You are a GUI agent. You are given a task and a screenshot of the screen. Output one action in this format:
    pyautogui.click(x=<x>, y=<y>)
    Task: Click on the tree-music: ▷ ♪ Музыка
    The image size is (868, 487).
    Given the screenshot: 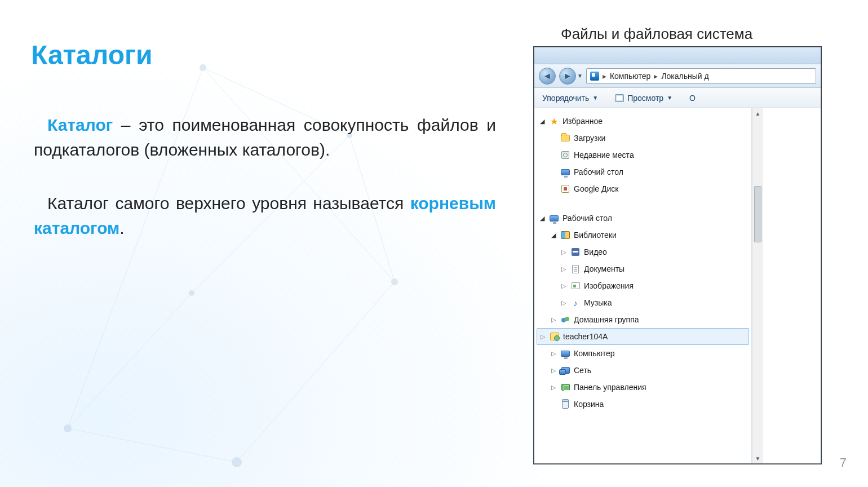 What is the action you would take?
    pyautogui.click(x=643, y=303)
    